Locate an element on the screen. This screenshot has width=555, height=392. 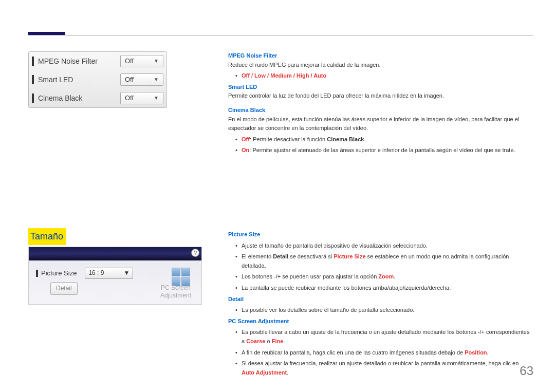
pcs-item-2: A fin de reubicar la pantalla, haga clic… is located at coordinates (380, 353).